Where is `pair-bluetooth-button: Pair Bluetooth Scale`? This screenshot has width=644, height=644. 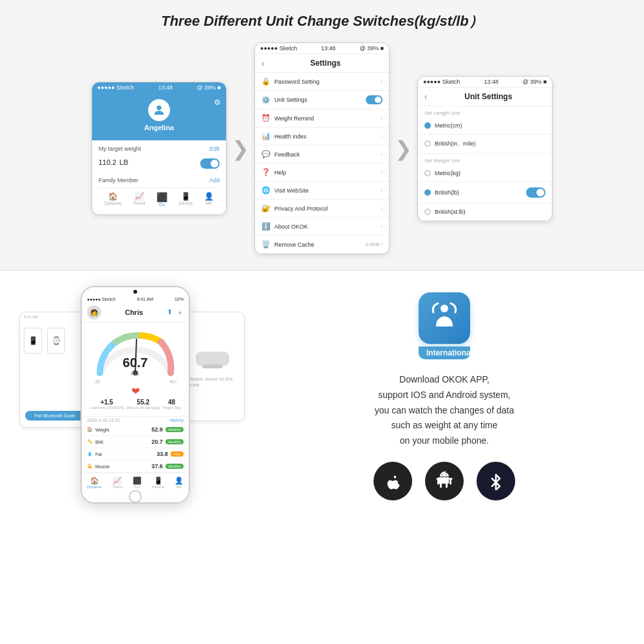 pair-bluetooth-button: Pair Bluetooth Scale is located at coordinates (55, 416).